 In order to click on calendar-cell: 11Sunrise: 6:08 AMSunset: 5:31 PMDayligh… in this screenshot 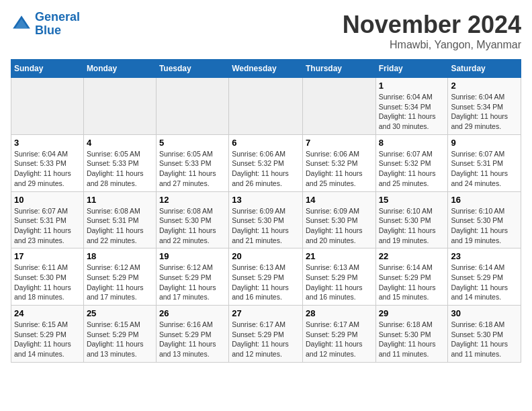, I will do `click(120, 220)`.